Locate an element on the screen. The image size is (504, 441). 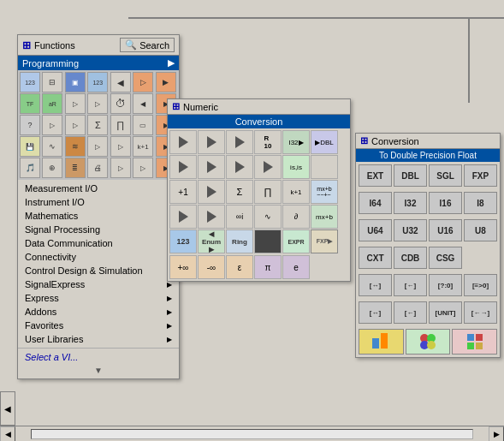
icon-cell: aR is located at coordinates (52, 104).